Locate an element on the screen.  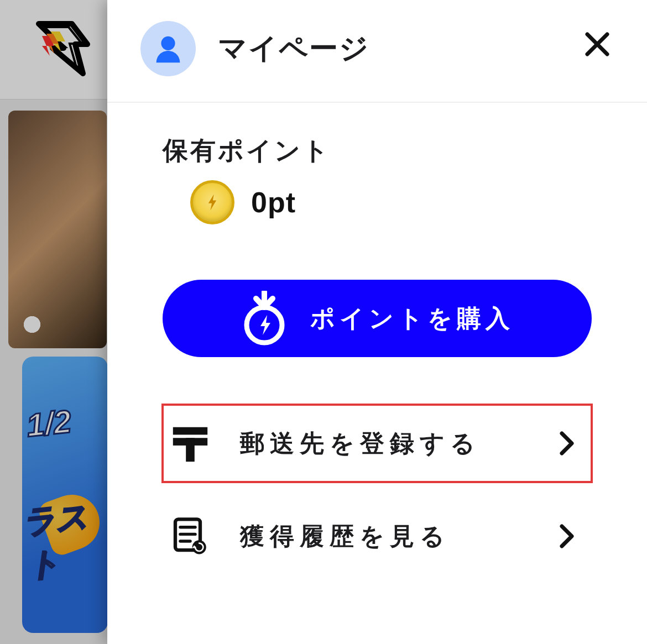
coin-icon is located at coordinates (212, 202).